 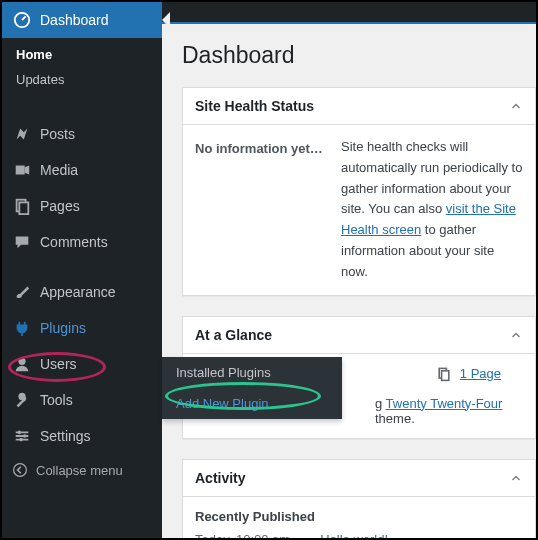 I want to click on sidebar-item-comments: Comments, so click(x=82, y=242).